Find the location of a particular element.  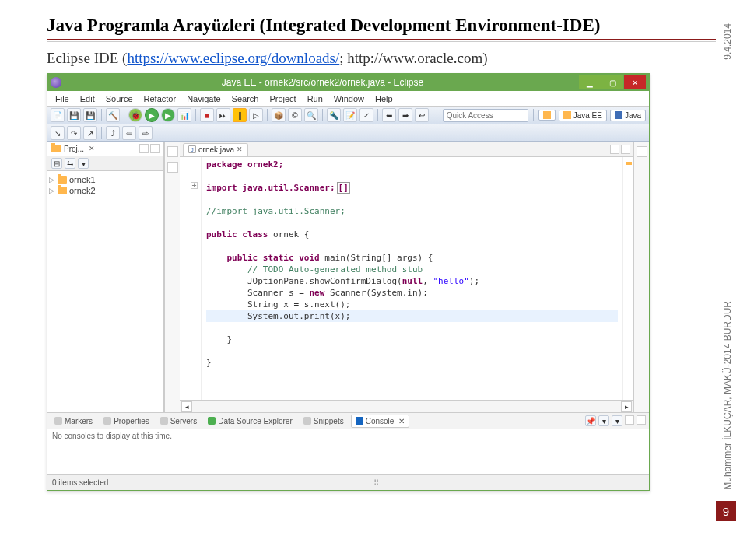

tab-label: Snippets is located at coordinates (328, 422).